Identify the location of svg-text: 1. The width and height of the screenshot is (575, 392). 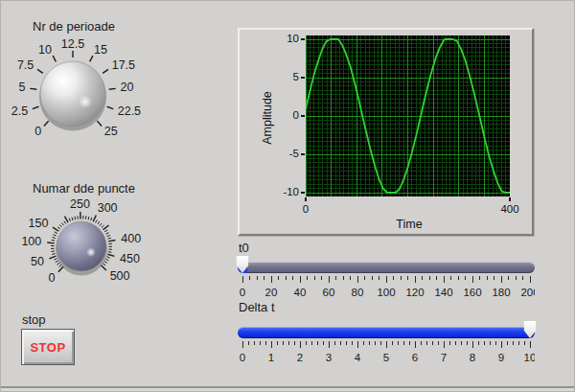
(271, 357).